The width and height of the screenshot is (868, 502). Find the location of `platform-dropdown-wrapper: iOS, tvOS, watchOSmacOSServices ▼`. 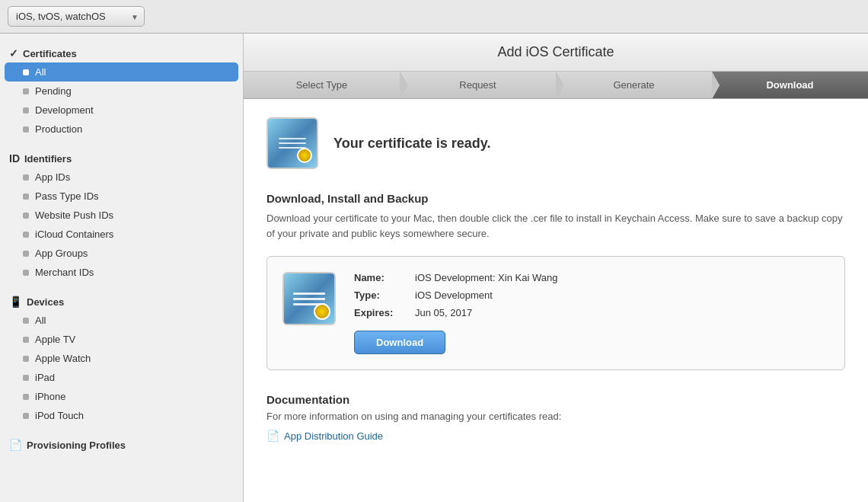

platform-dropdown-wrapper: iOS, tvOS, watchOSmacOSServices ▼ is located at coordinates (76, 17).